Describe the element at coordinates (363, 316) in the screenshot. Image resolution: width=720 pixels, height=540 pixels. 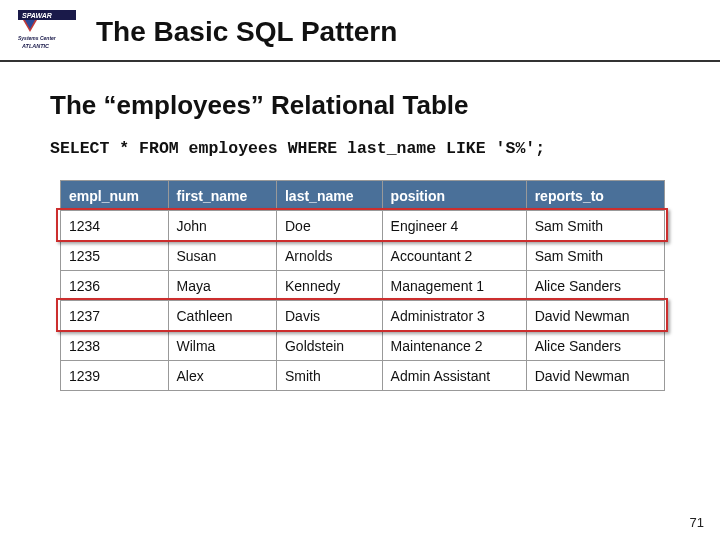
I see `table-row: 1237 Cathleen Davis Administrator 3 Davi…` at that location.